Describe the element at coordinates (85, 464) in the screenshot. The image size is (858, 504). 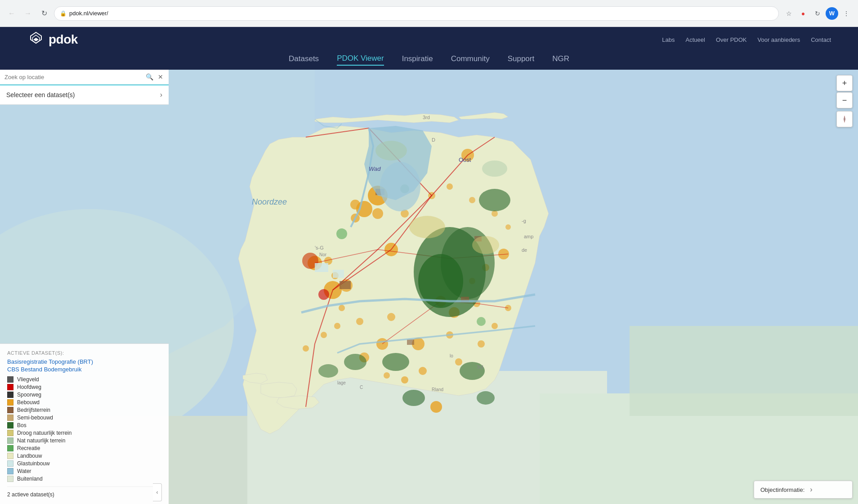
I see `legend-item-glastuinbouw: Glastuinbouw` at that location.